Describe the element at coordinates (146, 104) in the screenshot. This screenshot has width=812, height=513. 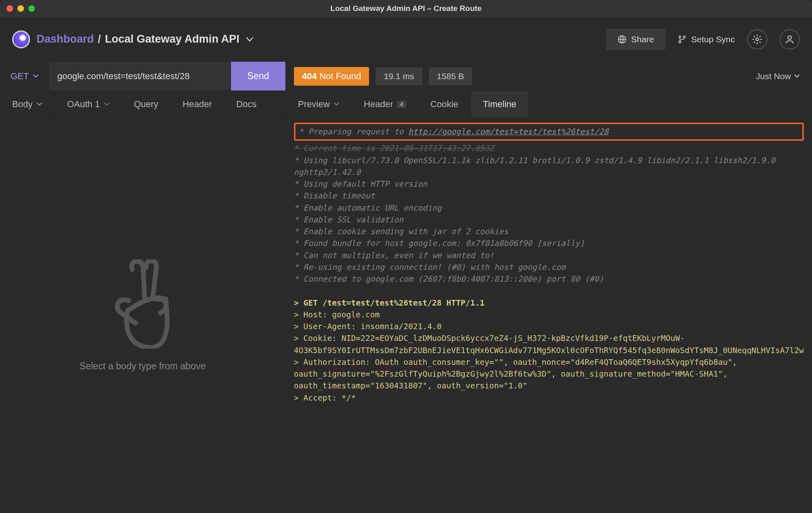
I see `tab-query: Query` at that location.